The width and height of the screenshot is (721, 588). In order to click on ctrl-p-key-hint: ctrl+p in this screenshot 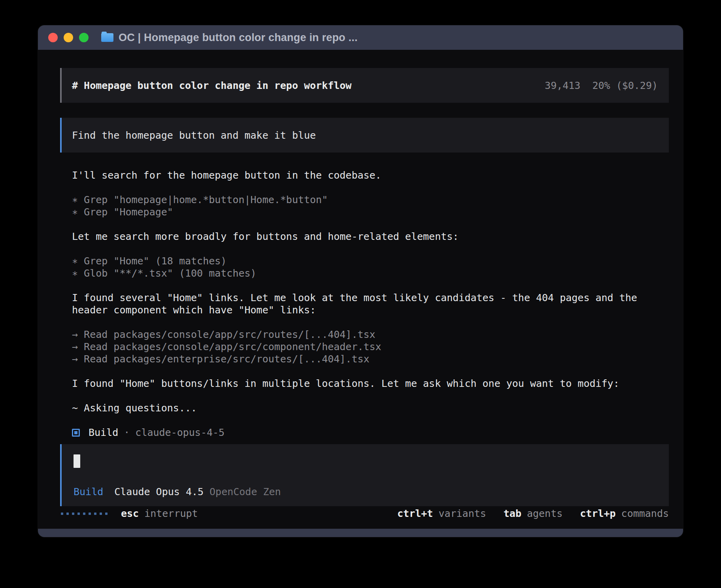, I will do `click(598, 514)`.